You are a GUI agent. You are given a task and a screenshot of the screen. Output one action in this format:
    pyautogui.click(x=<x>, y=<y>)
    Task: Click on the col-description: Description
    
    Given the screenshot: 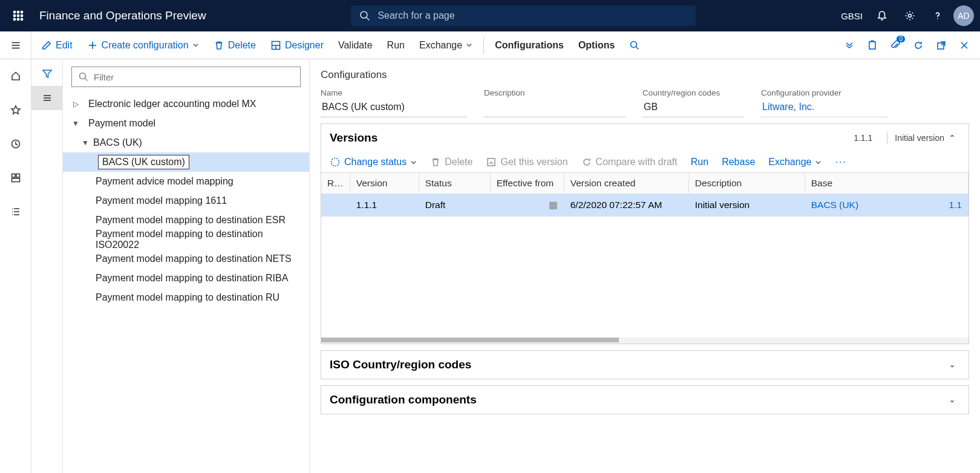 What is the action you would take?
    pyautogui.click(x=746, y=183)
    